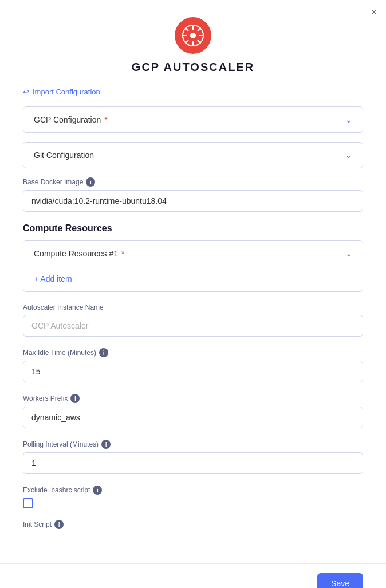 The height and width of the screenshot is (588, 386). What do you see at coordinates (193, 266) in the screenshot?
I see `compute-resources-wrapper: Compute Resources #1 * ⌄ + Add item` at bounding box center [193, 266].